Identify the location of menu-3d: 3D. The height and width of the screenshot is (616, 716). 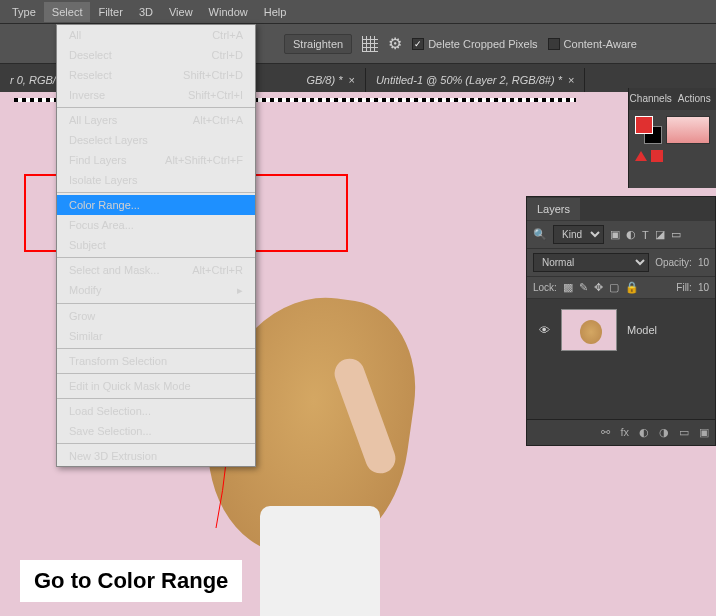
(146, 12).